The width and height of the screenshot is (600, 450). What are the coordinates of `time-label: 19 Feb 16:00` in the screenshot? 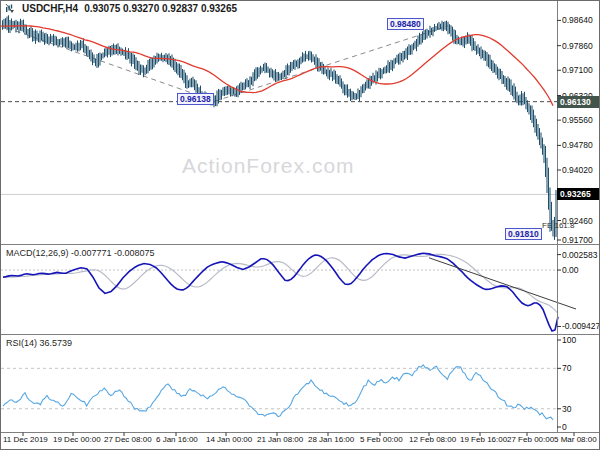 It's located at (484, 440).